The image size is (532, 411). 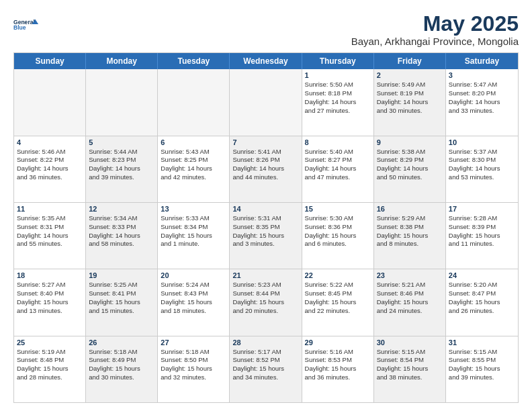 What do you see at coordinates (410, 312) in the screenshot?
I see `cell-text: and 24 minutes.` at bounding box center [410, 312].